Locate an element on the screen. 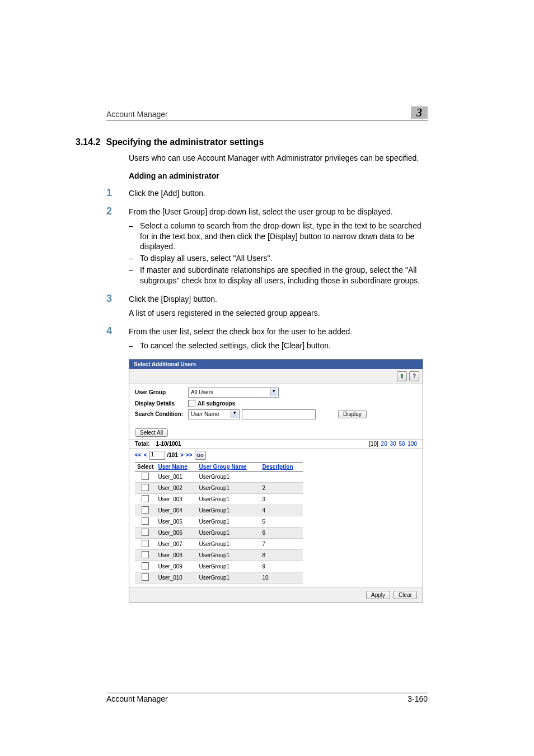 The image size is (534, 756). pager-last: >> is located at coordinates (189, 455).